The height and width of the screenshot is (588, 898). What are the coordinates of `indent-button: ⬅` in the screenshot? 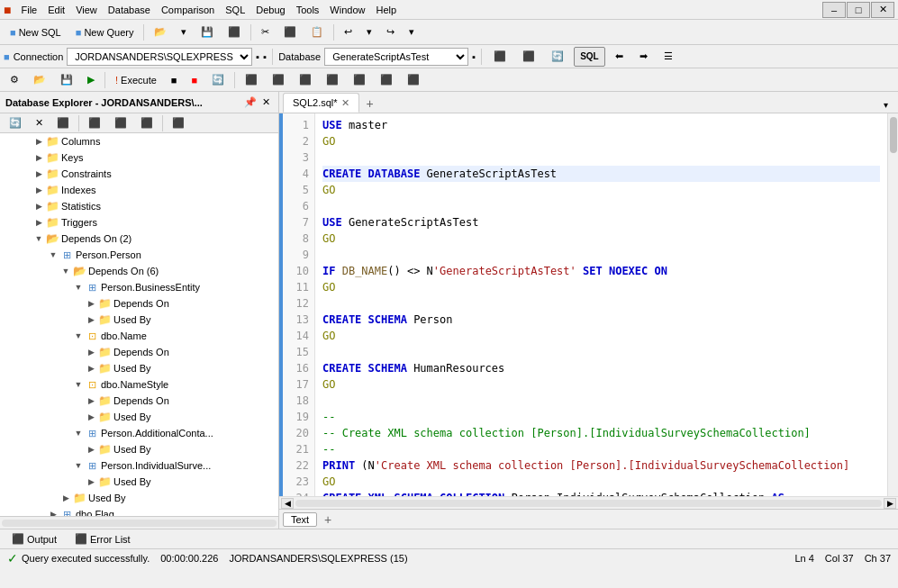 It's located at (620, 57).